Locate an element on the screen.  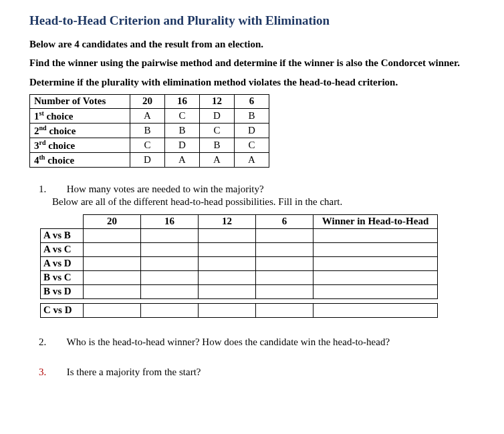
votes-row-0-label: 1st choice is located at coordinates (80, 116).